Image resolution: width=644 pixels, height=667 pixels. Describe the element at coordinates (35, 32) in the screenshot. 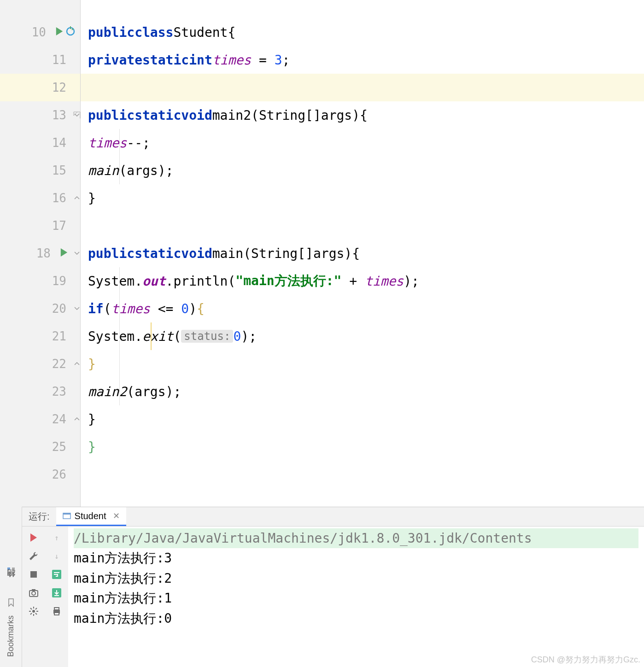

I see `line-number: 10` at that location.